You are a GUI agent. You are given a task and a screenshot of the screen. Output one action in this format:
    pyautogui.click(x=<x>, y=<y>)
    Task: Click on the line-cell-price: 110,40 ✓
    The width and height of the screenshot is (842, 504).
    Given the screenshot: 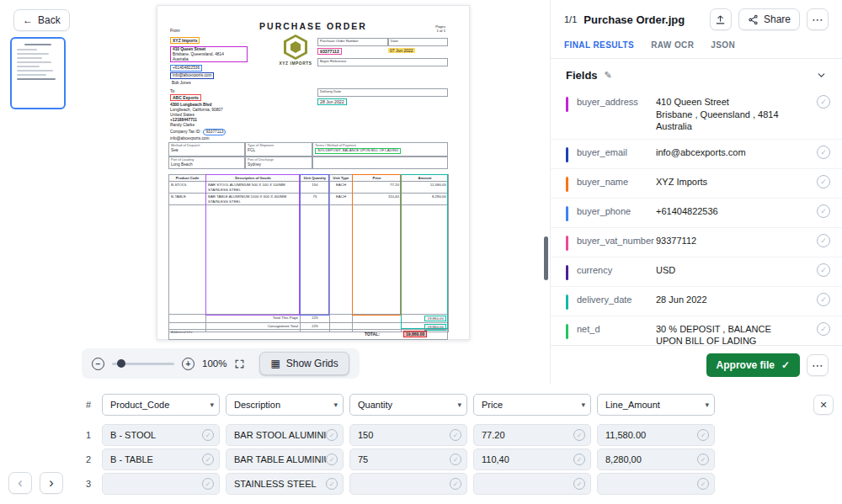 What is the action you would take?
    pyautogui.click(x=532, y=459)
    